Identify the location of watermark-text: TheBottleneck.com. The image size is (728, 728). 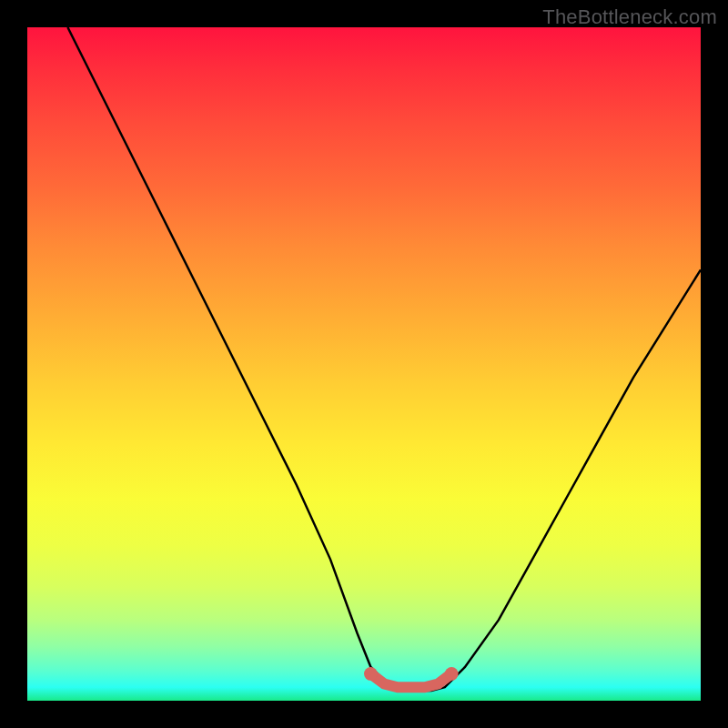
(630, 17).